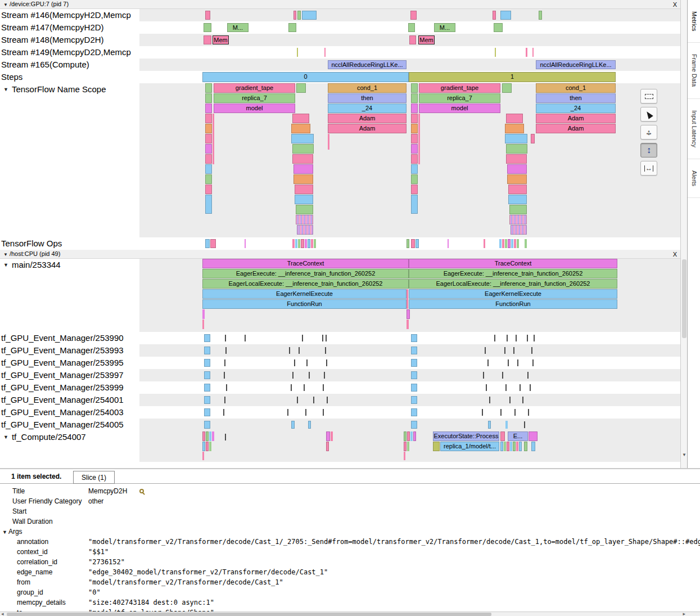 This screenshot has width=700, height=616. I want to click on vertical-zoom-tool-button: ↕, so click(649, 150).